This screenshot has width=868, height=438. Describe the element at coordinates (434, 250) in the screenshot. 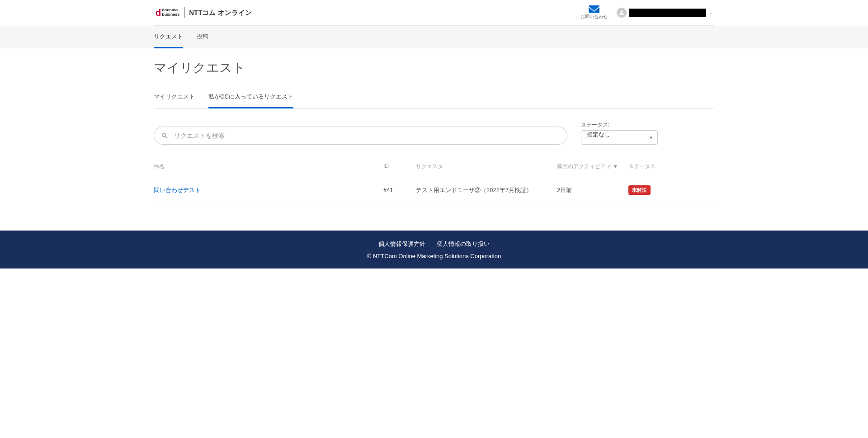

I see `footer: 個人情報保護方針 個人情報の取り扱い © NTTCom Online Marke…` at that location.